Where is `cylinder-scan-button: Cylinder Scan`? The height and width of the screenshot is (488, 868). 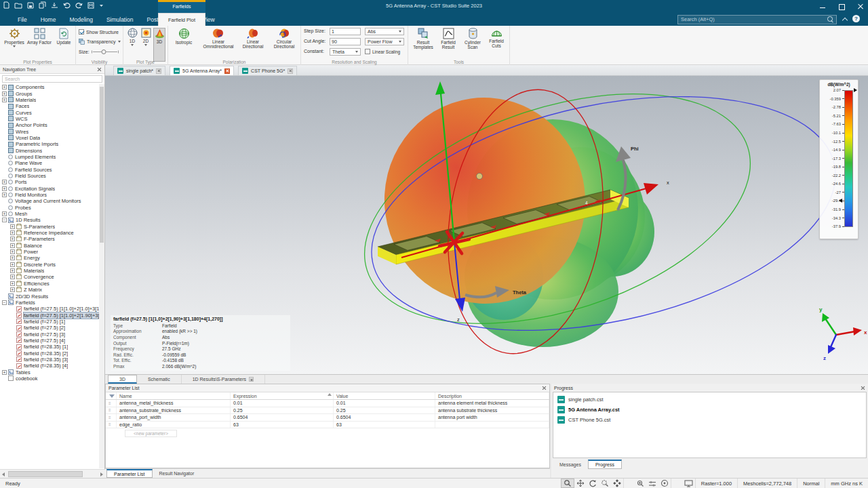
cylinder-scan-button: Cylinder Scan is located at coordinates (473, 39).